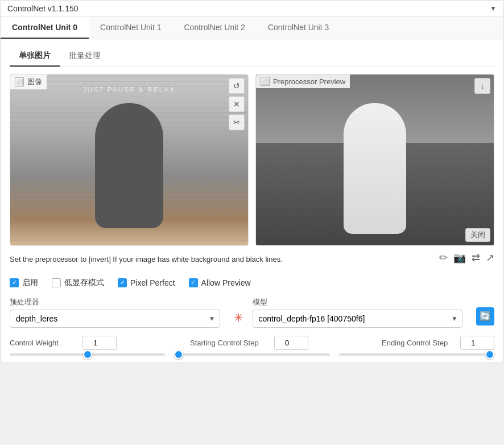 The width and height of the screenshot is (504, 445). Describe the element at coordinates (482, 86) in the screenshot. I see `preview-image-top-actions: ↓` at that location.